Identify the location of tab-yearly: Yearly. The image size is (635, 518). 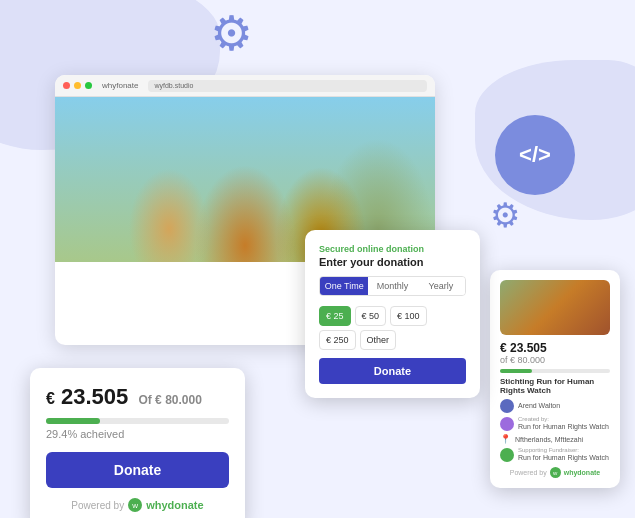
(441, 286).